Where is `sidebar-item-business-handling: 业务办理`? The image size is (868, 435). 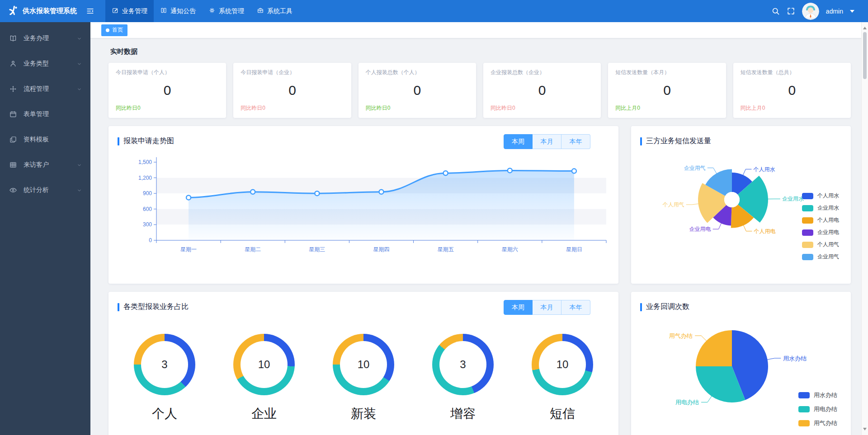 sidebar-item-business-handling: 业务办理 is located at coordinates (45, 38).